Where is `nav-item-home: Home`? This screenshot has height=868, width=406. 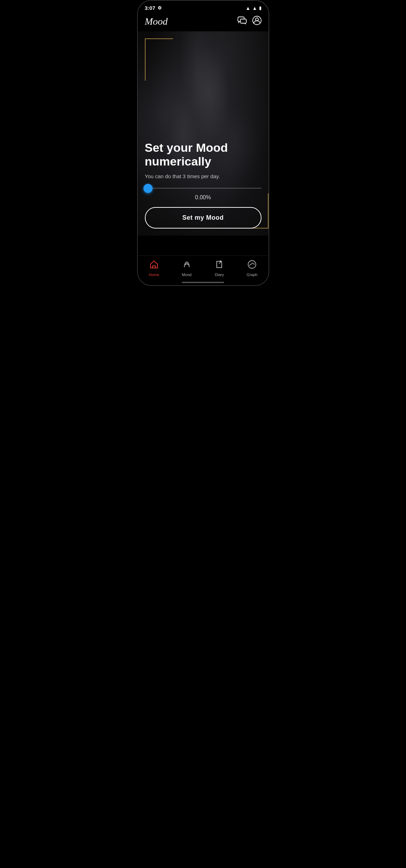
nav-item-home: Home is located at coordinates (154, 268).